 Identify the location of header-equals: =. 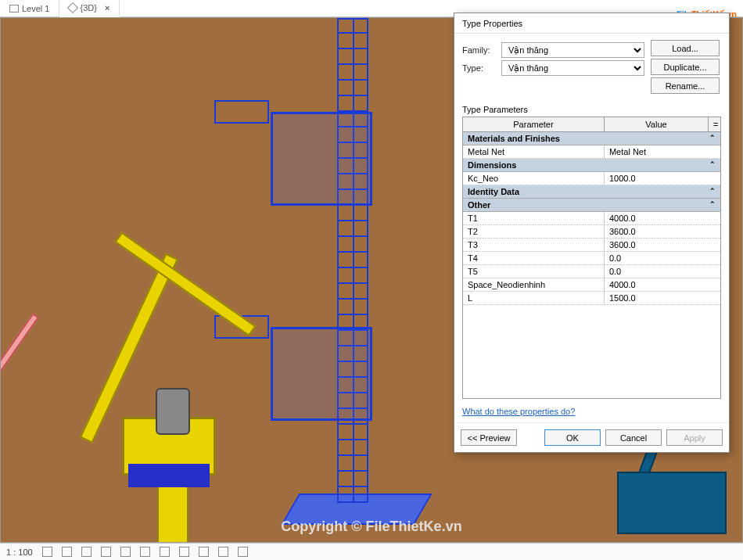
(714, 124).